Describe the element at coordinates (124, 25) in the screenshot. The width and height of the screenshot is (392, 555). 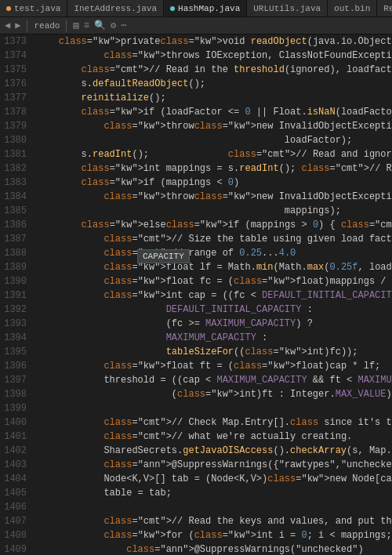
I see `layout-icon: ⋯` at that location.